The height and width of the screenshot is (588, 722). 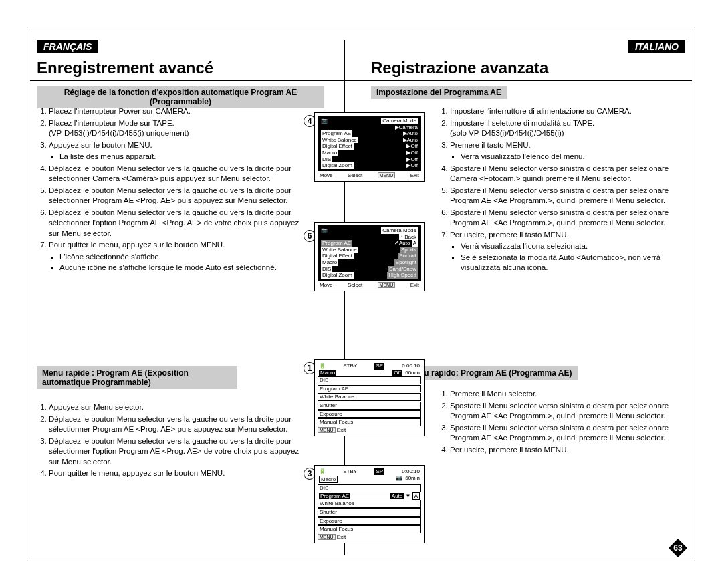 What do you see at coordinates (125, 68) in the screenshot?
I see `page-title-fr: Enregistrement avancé` at bounding box center [125, 68].